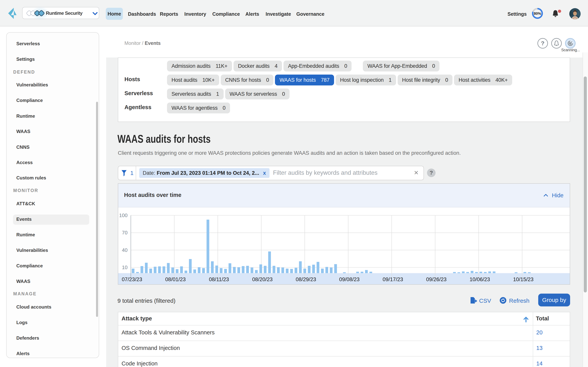  Describe the element at coordinates (393, 279) in the screenshot. I see `svg-text: 09/17/23` at that location.